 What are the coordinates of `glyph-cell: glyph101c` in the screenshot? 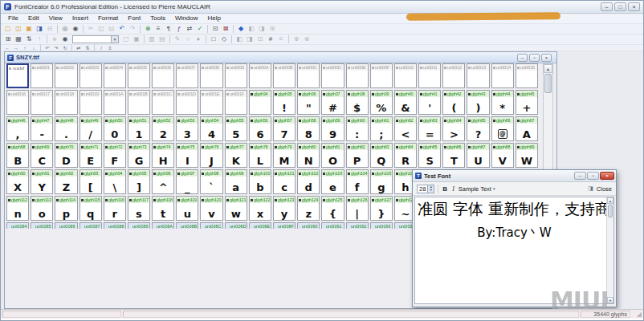 It's located at (284, 181).